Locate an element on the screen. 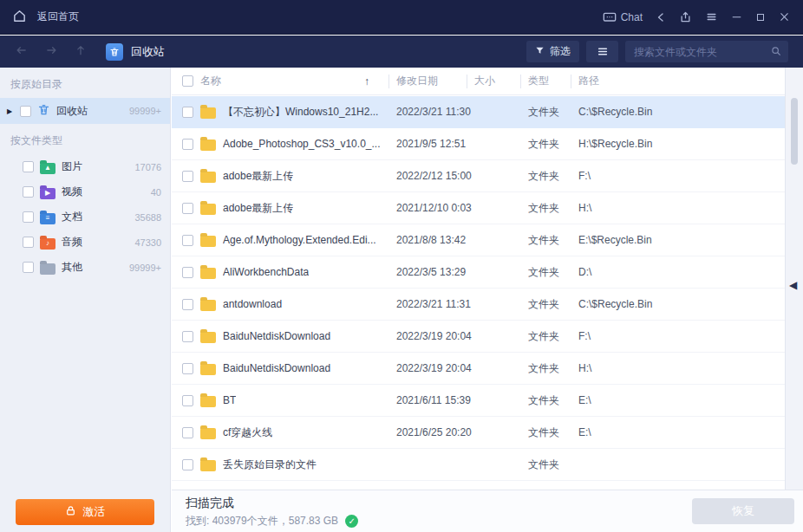 This screenshot has width=803, height=532. expand-icon: ▶ is located at coordinates (10, 111).